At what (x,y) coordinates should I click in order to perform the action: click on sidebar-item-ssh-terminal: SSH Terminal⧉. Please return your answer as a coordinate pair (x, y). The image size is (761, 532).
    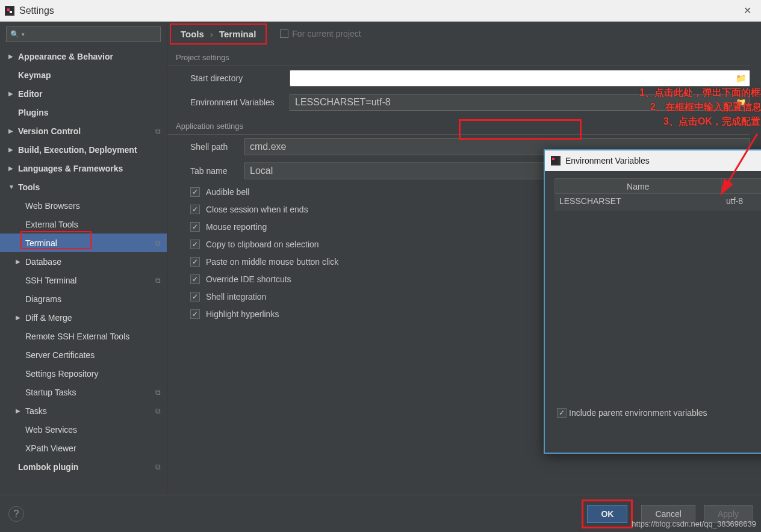
    Looking at the image, I should click on (83, 280).